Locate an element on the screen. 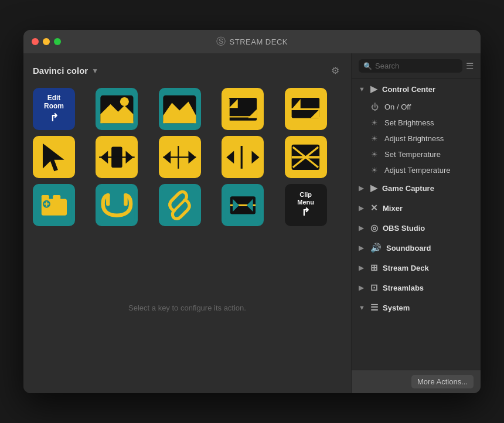 This screenshot has width=504, height=423. key-cell-clip-menu: ClipMenu ↱ is located at coordinates (306, 205).